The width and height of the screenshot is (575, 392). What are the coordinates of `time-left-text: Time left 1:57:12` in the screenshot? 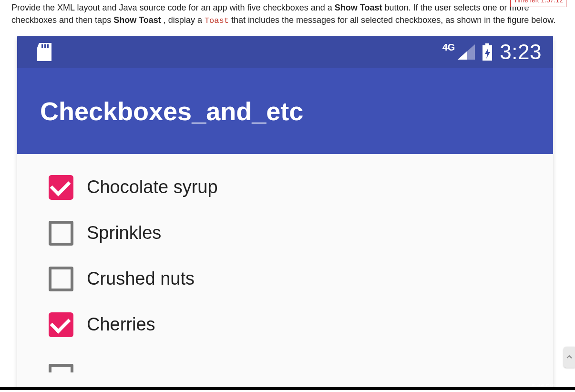 It's located at (538, 2).